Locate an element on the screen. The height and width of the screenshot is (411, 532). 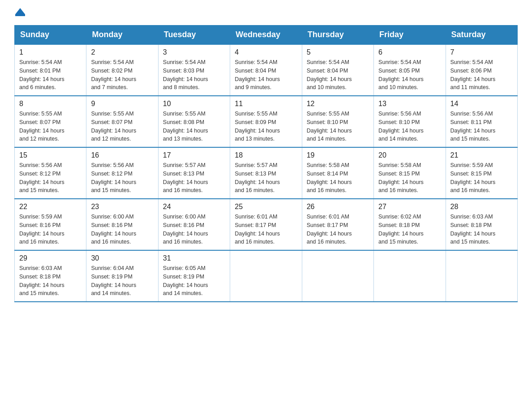
calendar-cell: 30 Sunrise: 6:04 AM Sunset: 8:19 PM Dayl… is located at coordinates (122, 276).